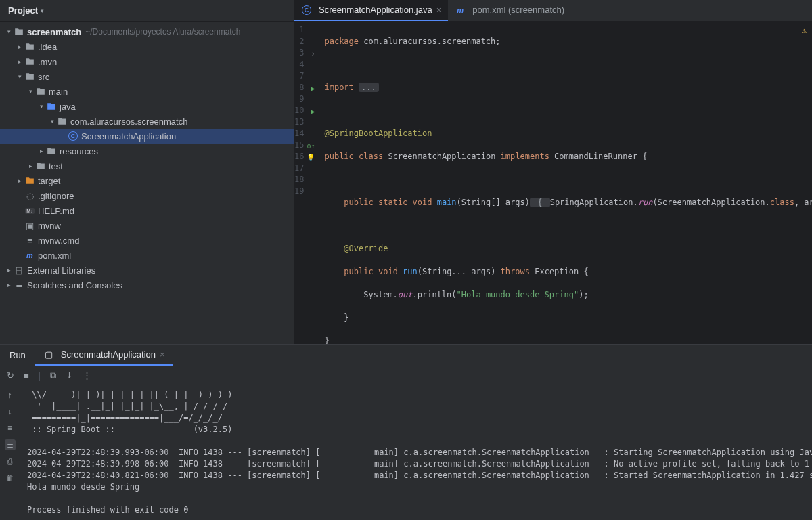 The width and height of the screenshot is (812, 520). Describe the element at coordinates (47, 62) in the screenshot. I see `tree-label: .mvn` at that location.